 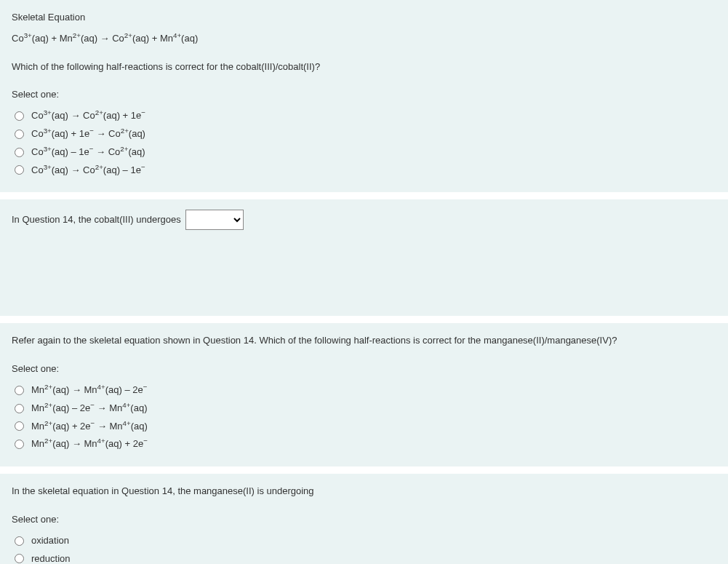 What do you see at coordinates (89, 409) in the screenshot?
I see `q3-option-label: Mn2+(aq) – 2e− → Mn4+(aq)` at bounding box center [89, 409].